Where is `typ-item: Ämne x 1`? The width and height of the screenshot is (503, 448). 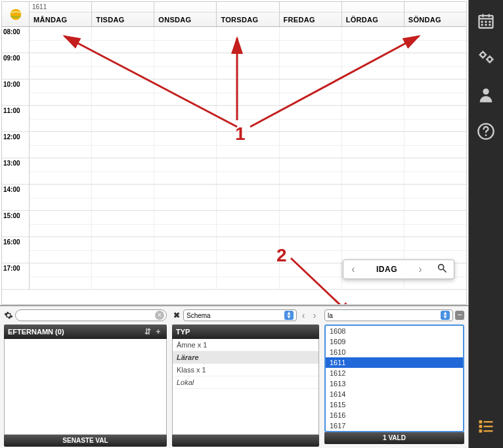
typ-item: Ämne x 1 is located at coordinates (246, 346).